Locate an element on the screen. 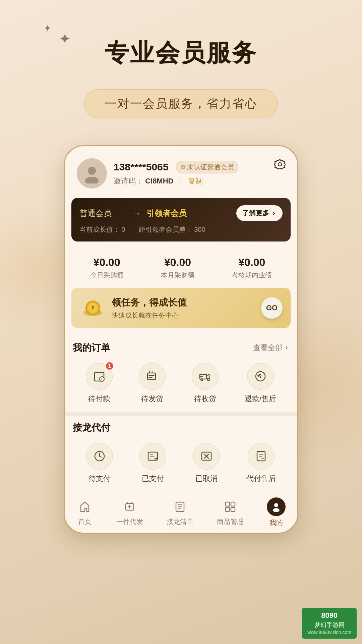  user-info: 138****5065 V 未认证普通会员 邀请码： CI8MHD | 复制 is located at coordinates (199, 174).